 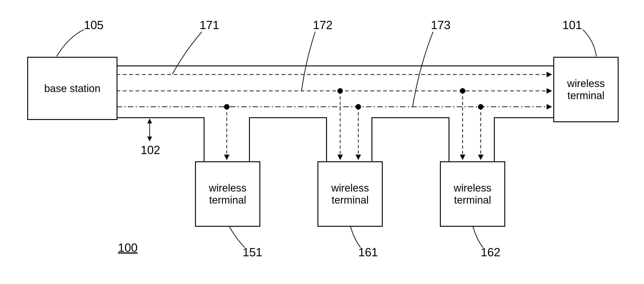 I want to click on ref-100: 100, so click(x=128, y=248).